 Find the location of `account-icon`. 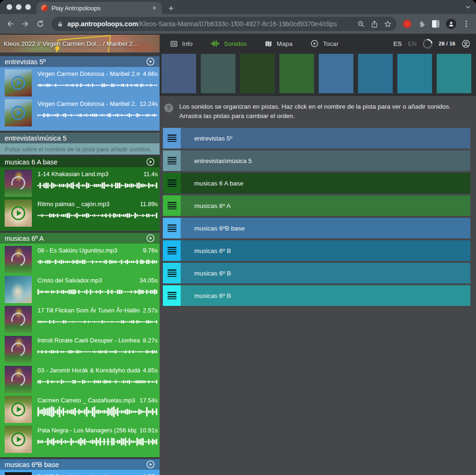

account-icon is located at coordinates (466, 44).